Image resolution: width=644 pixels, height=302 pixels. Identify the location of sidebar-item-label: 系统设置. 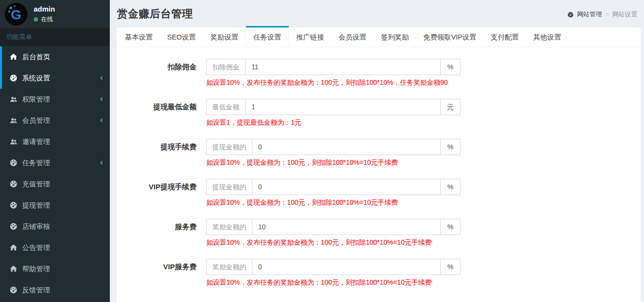
(36, 78).